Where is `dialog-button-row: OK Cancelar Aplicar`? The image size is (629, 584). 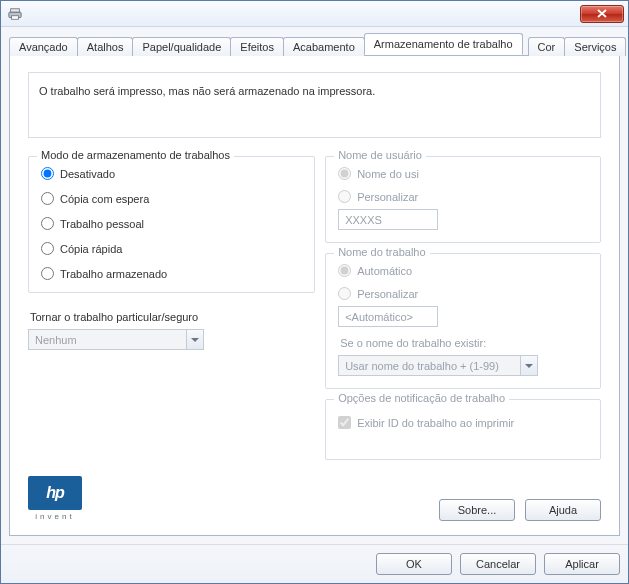
dialog-button-row: OK Cancelar Aplicar is located at coordinates (314, 564).